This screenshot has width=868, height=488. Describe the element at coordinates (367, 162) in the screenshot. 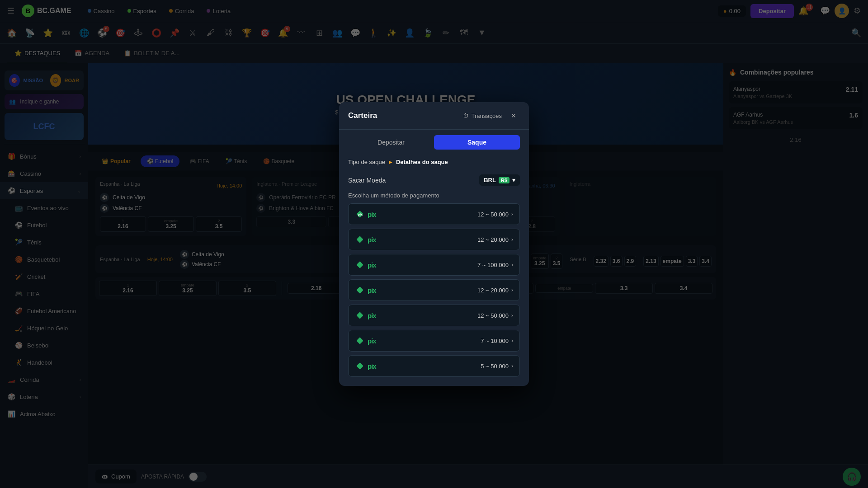

I see `breadcrumb-tipo-saque: Tipo de saque` at that location.